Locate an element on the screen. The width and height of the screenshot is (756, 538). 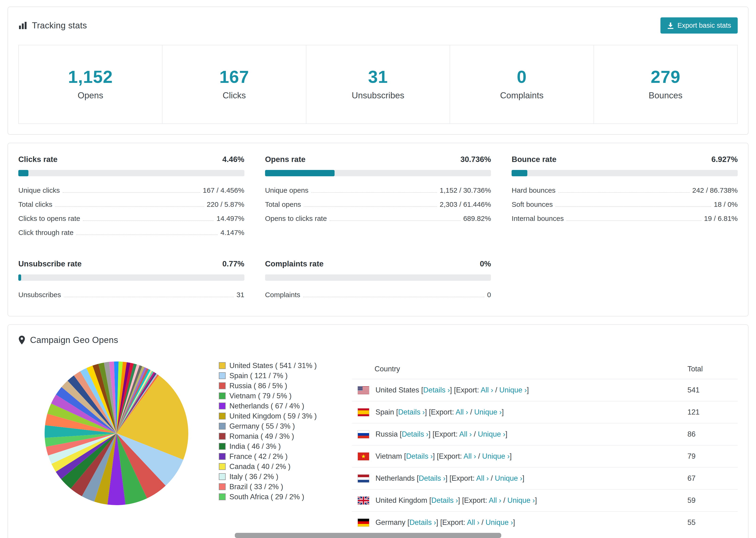
rate-stat-row: Soft bounces 18 / 0% is located at coordinates (625, 204).